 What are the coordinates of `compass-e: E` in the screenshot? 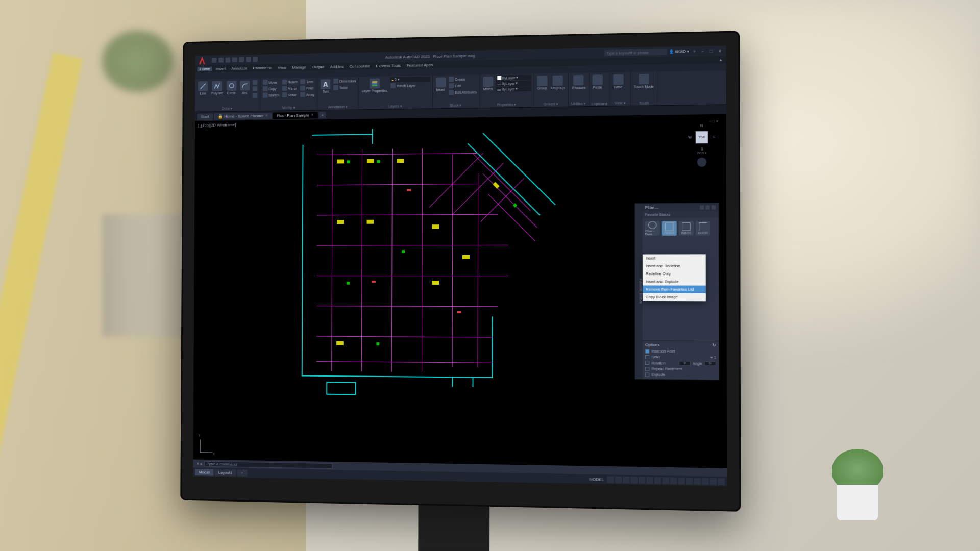 It's located at (715, 137).